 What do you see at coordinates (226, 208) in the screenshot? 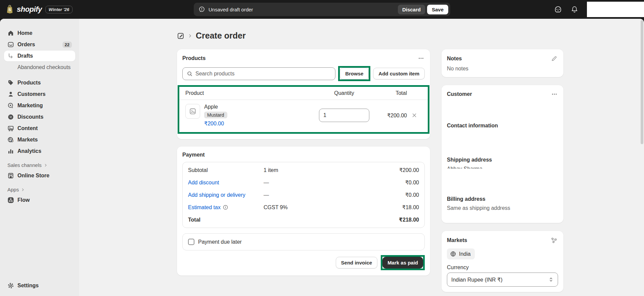
I see `estimated-tax-link: Estimated tax` at bounding box center [226, 208].